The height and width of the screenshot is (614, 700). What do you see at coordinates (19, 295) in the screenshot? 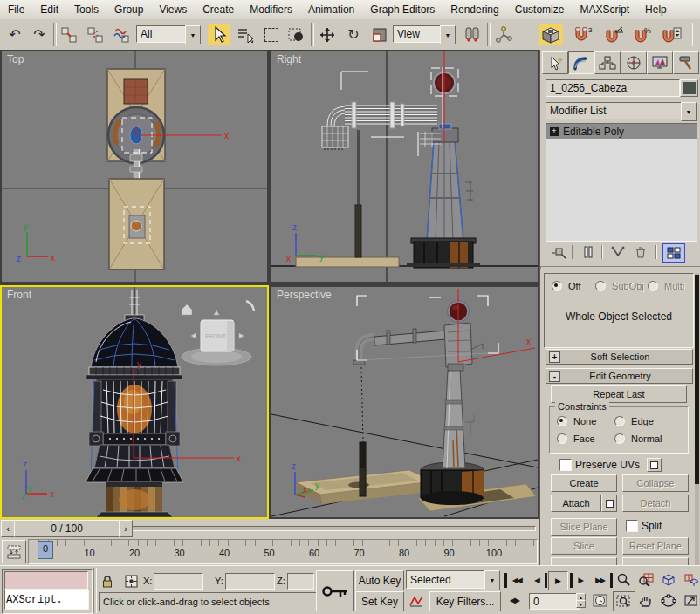
I see `viewport-front-label: Front` at bounding box center [19, 295].